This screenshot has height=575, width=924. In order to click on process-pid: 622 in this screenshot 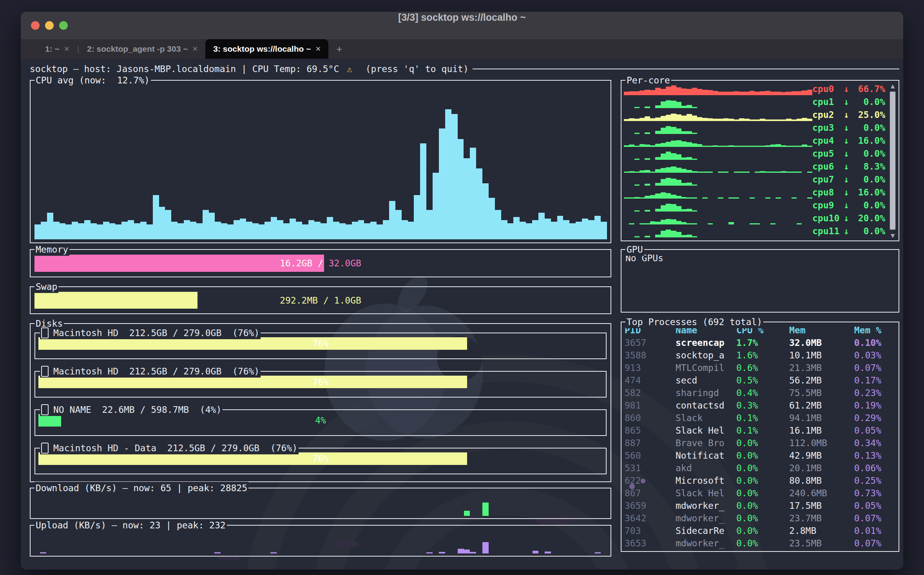, I will do `click(650, 481)`.